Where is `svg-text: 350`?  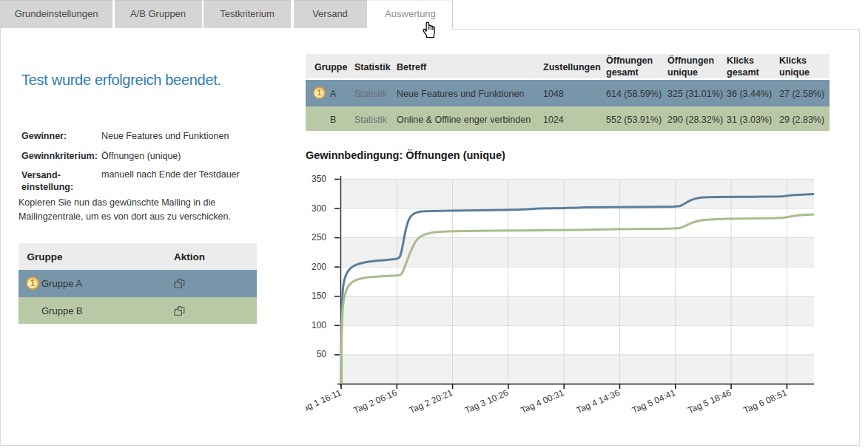 svg-text: 350 is located at coordinates (319, 179).